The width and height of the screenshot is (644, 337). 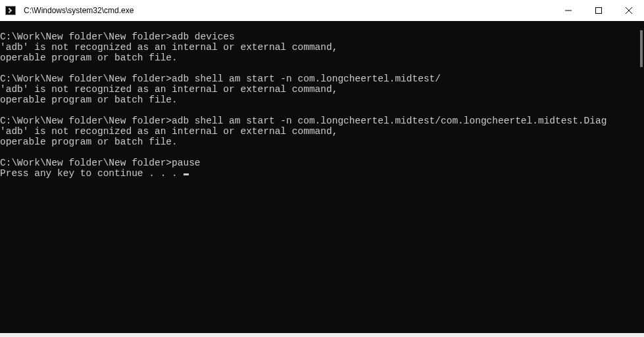 I want to click on window-controls, so click(x=599, y=11).